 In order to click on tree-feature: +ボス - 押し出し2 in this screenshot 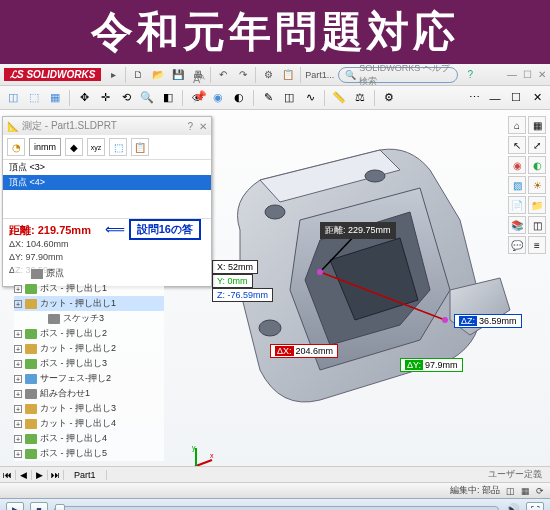, I will do `click(89, 334)`.